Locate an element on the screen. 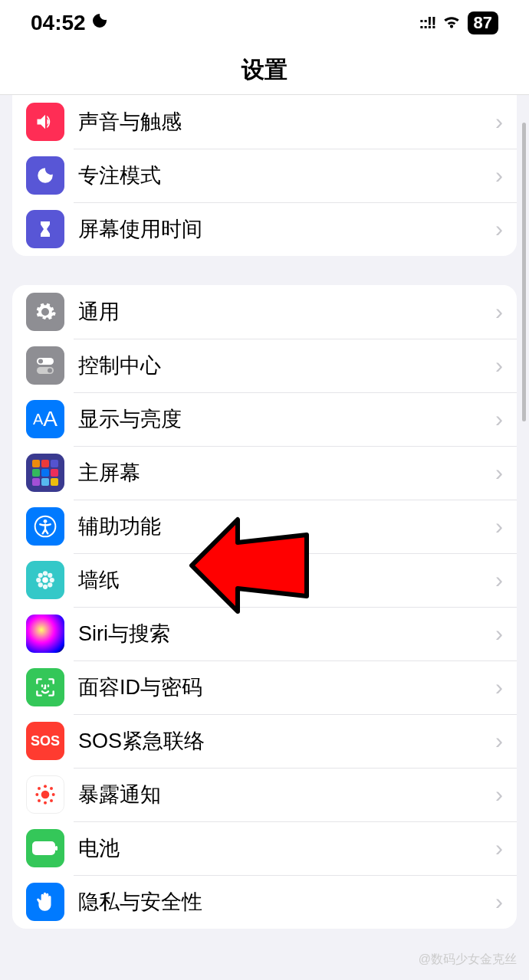 Image resolution: width=529 pixels, height=980 pixels. status-right: ::!! 87 is located at coordinates (458, 23).